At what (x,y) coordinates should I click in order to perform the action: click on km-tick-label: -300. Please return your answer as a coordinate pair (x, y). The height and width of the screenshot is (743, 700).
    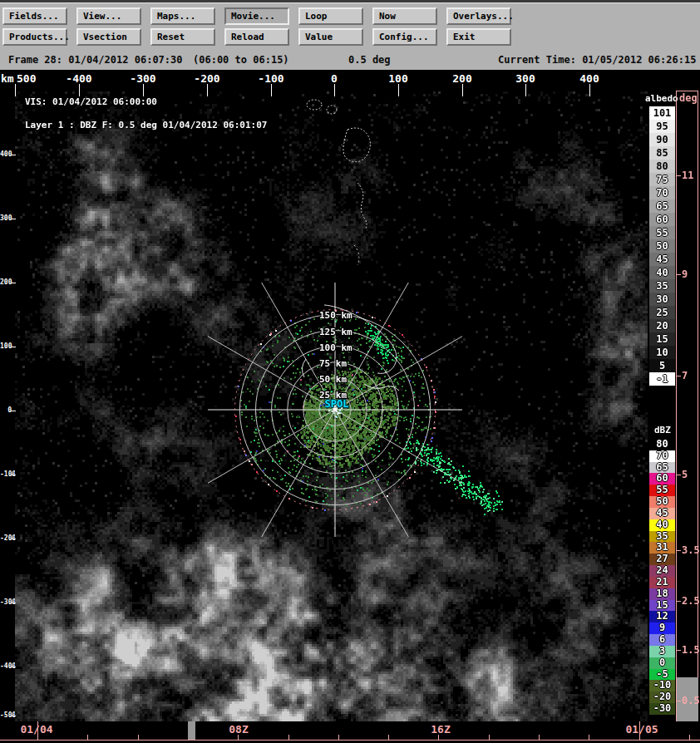
    Looking at the image, I should click on (143, 78).